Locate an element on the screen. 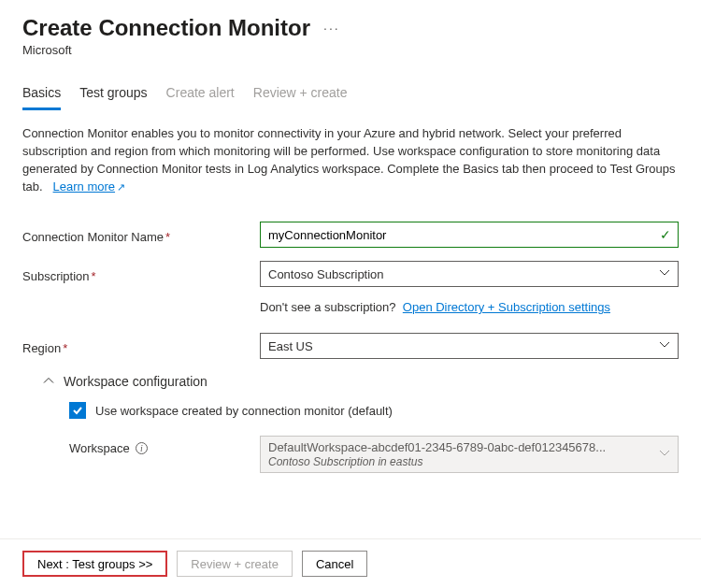 The width and height of the screenshot is (701, 588). tab-bar: Basics Test groups Create alert Review +… is located at coordinates (350, 95).